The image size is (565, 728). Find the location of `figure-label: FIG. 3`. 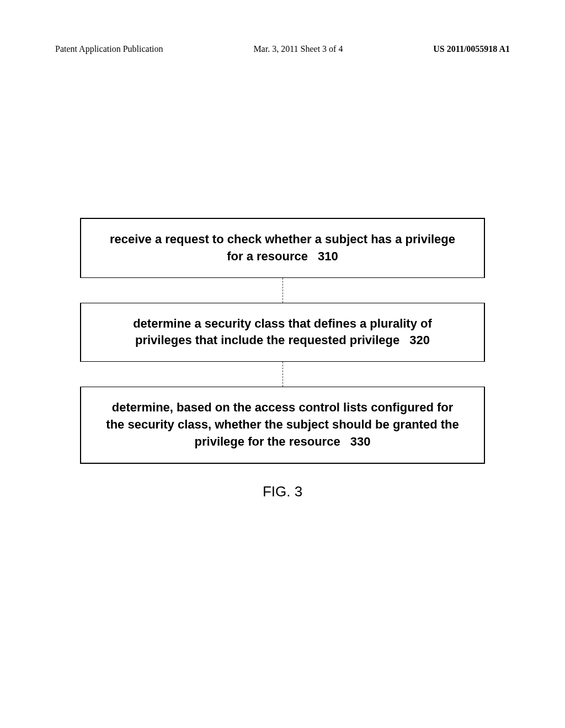

figure-label: FIG. 3 is located at coordinates (282, 492).